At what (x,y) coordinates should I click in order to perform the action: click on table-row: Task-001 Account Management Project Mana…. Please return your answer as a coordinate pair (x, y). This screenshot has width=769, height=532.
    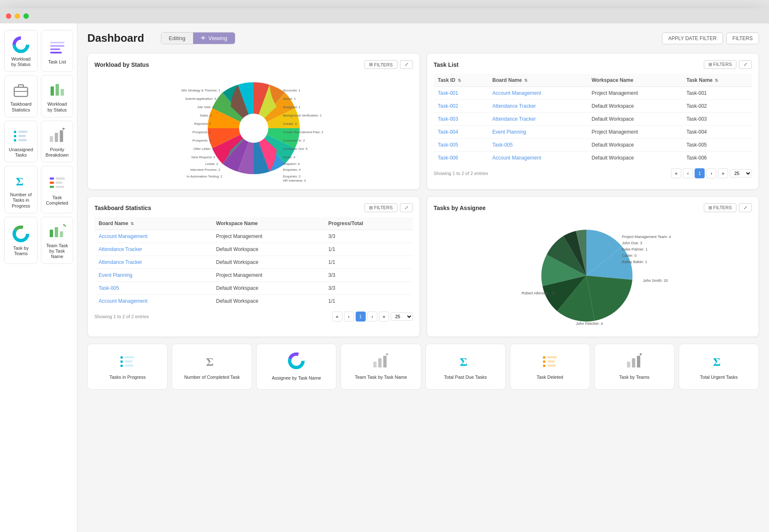
    Looking at the image, I should click on (593, 94).